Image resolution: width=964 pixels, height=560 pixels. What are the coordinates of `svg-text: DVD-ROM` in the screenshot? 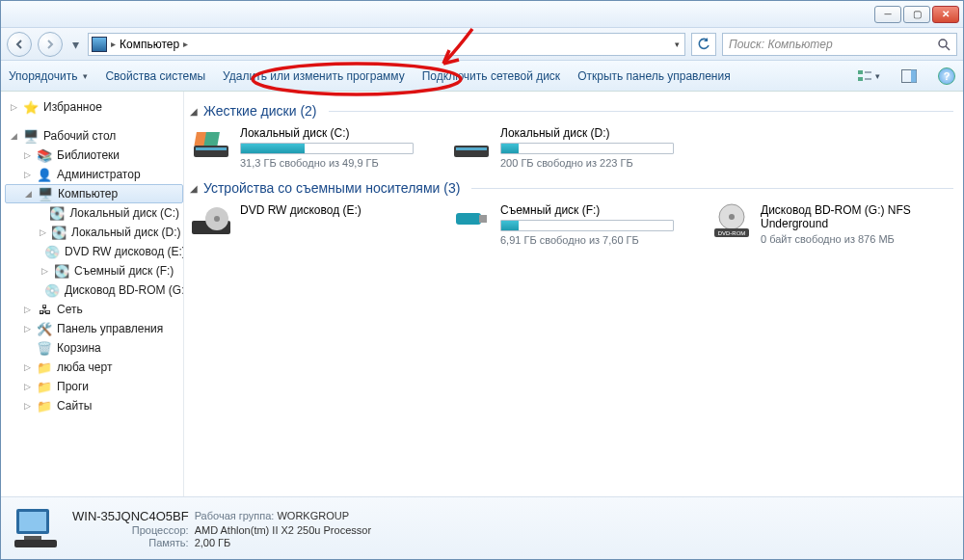 It's located at (733, 233).